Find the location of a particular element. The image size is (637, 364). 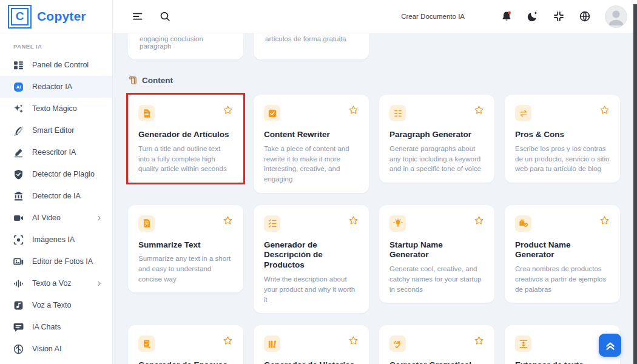

moon-icon is located at coordinates (533, 16).